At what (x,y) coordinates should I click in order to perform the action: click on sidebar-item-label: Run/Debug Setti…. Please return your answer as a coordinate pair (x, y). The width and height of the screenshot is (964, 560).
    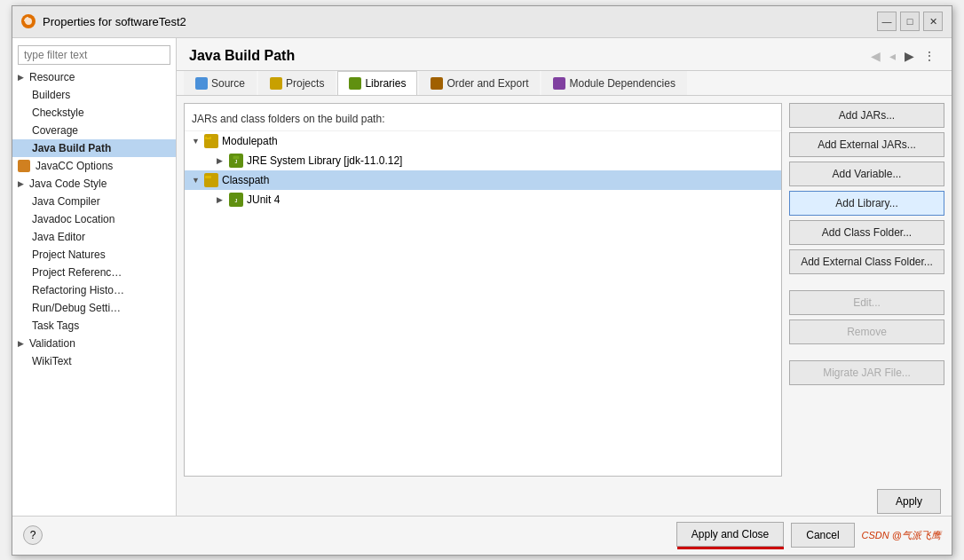
    Looking at the image, I should click on (76, 308).